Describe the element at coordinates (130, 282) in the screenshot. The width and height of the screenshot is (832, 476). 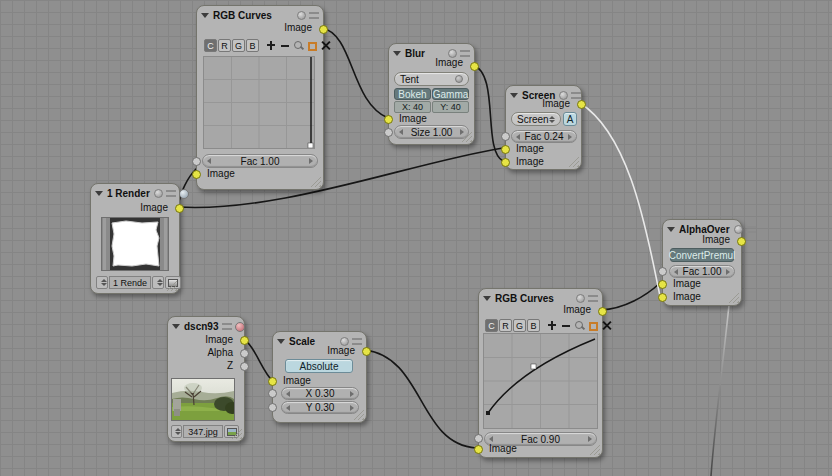
I see `render-layer-field: 1 Rende` at that location.